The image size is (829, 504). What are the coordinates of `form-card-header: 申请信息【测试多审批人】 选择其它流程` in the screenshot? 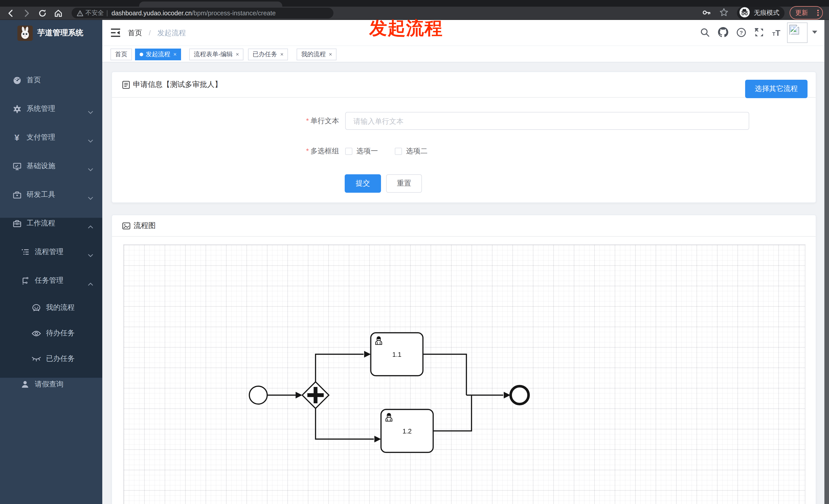 It's located at (464, 85).